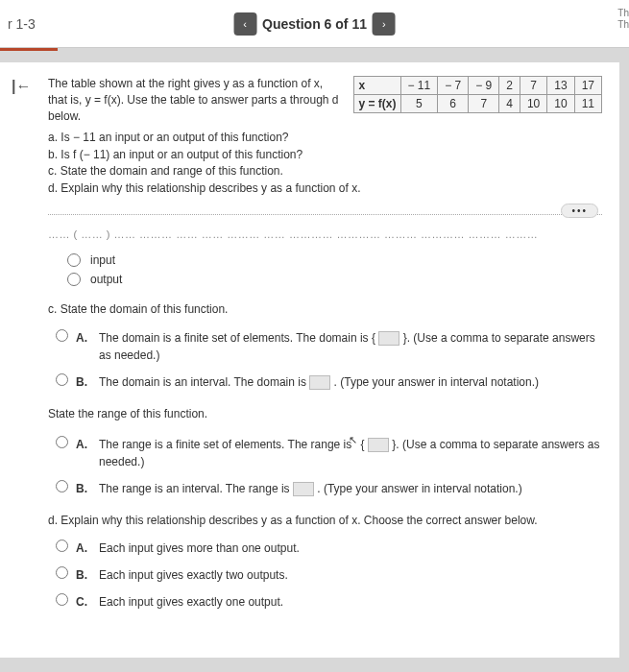 The width and height of the screenshot is (629, 672). I want to click on question-navigator: ‹ Question 6 of 11 ›, so click(315, 24).